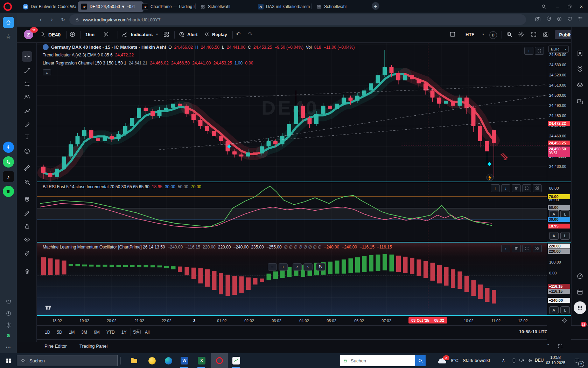 The height and width of the screenshot is (368, 588). I want to click on extensions-sliders-icon, so click(580, 20).